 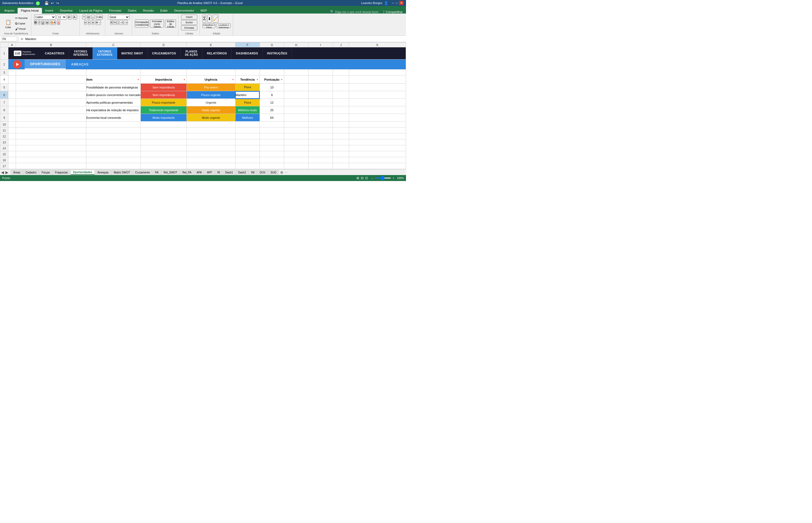 What do you see at coordinates (377, 79) in the screenshot?
I see `cell-k4` at bounding box center [377, 79].